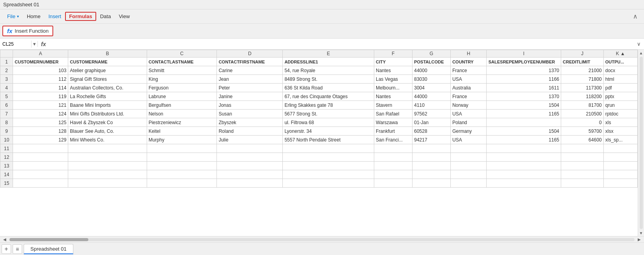 Image resolution: width=644 pixels, height=255 pixels. I want to click on cell-H2: France, so click(469, 71).